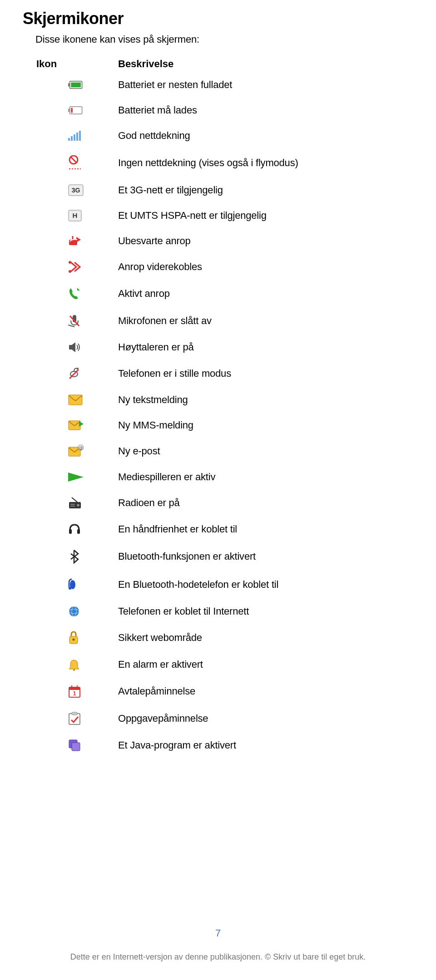 The height and width of the screenshot is (980, 436). I want to click on bluetooth-headset-icon, so click(93, 585).